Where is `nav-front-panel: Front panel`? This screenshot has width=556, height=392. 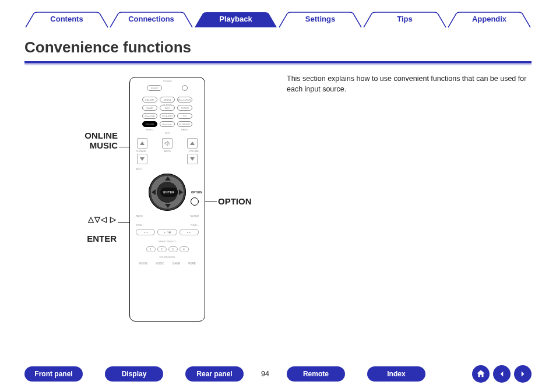
nav-front-panel: Front panel is located at coordinates (54, 374).